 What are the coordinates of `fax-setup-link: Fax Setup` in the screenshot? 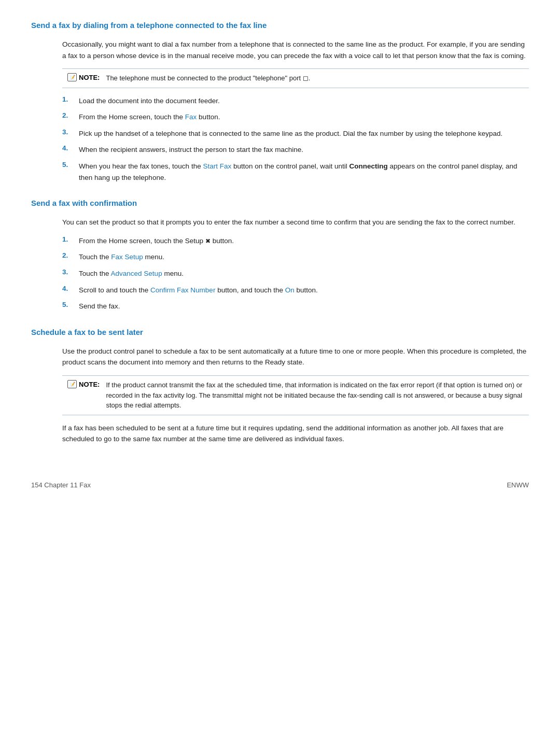 It's located at (127, 257).